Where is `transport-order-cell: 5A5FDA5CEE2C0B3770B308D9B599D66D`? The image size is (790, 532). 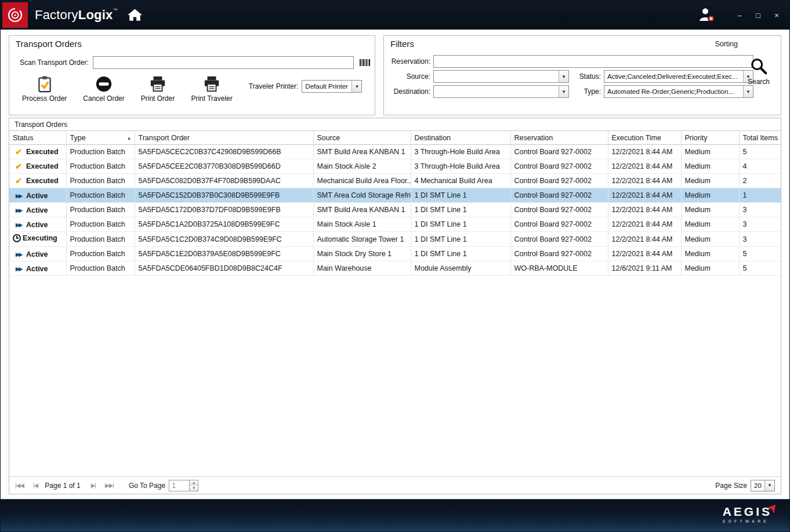
transport-order-cell: 5A5FDA5CEE2C0B3770B308D9B599D66D is located at coordinates (224, 167).